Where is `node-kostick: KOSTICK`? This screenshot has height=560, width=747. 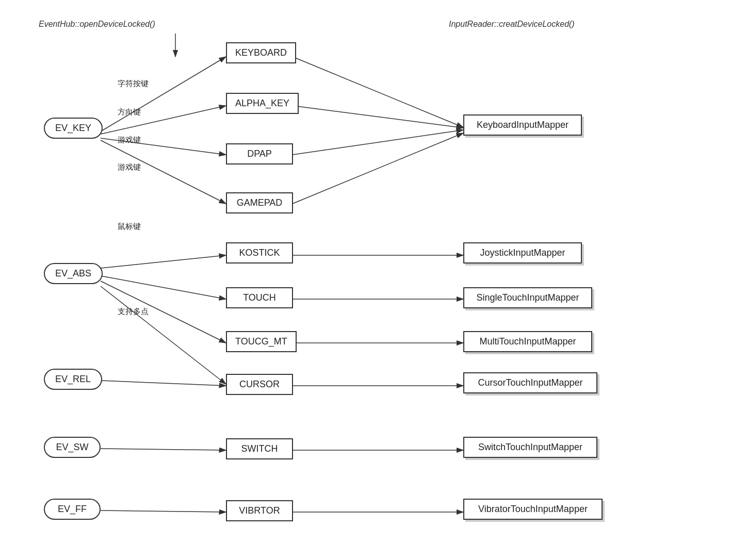 node-kostick: KOSTICK is located at coordinates (259, 253).